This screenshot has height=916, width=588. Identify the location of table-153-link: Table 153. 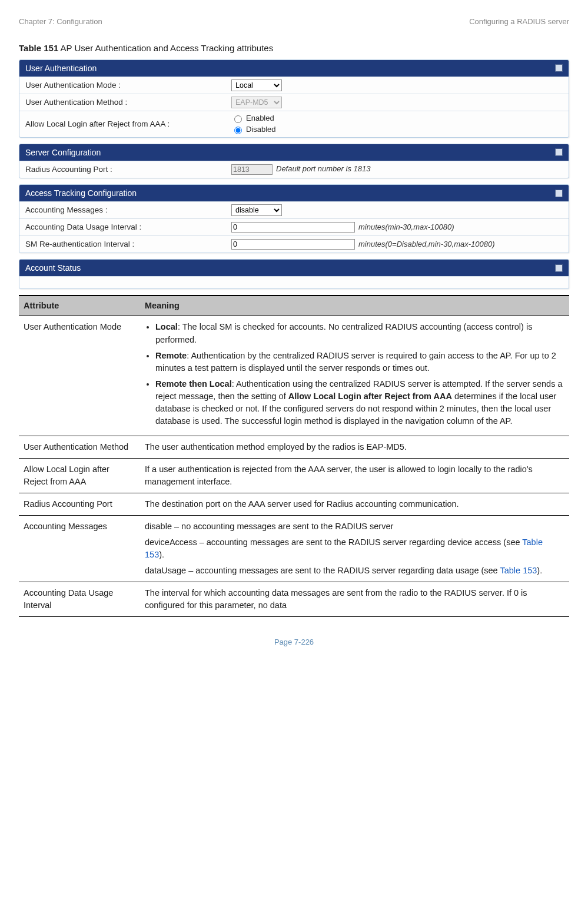
(518, 570).